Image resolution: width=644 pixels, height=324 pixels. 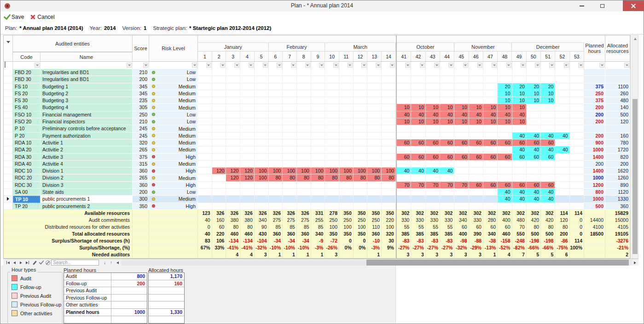 What do you see at coordinates (618, 157) in the screenshot?
I see `allocated-resources-cell: 820` at bounding box center [618, 157].